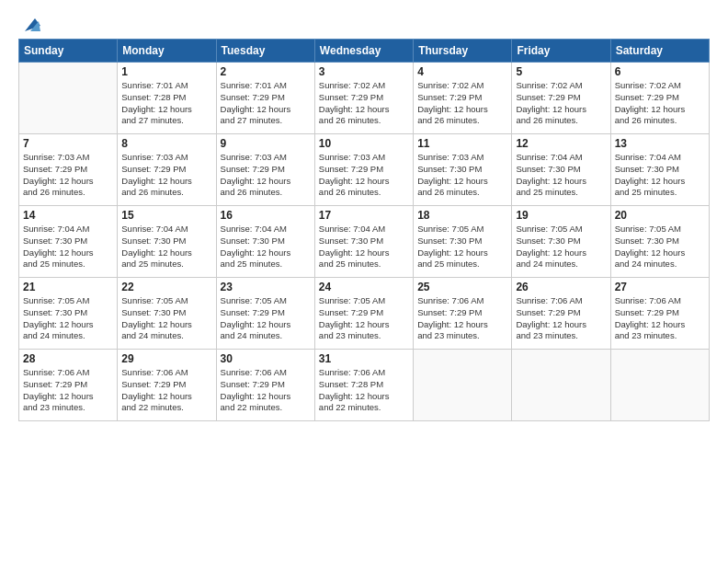 The image size is (728, 563). What do you see at coordinates (167, 170) in the screenshot?
I see `calendar-day-cell: 8Sunrise: 7:03 AM Sunset: 7:29 PM Daylig…` at bounding box center [167, 170].